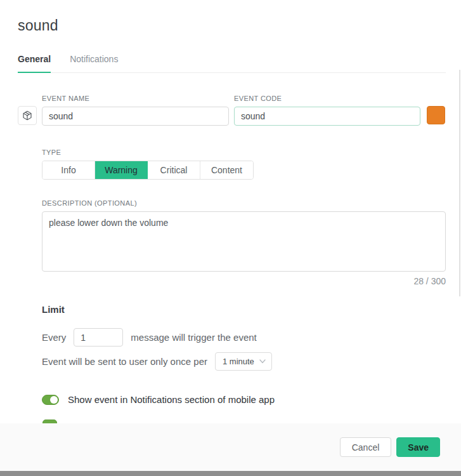 The width and height of the screenshot is (461, 476). What do you see at coordinates (243, 281) in the screenshot?
I see `char-counter: 28 / 300` at bounding box center [243, 281].